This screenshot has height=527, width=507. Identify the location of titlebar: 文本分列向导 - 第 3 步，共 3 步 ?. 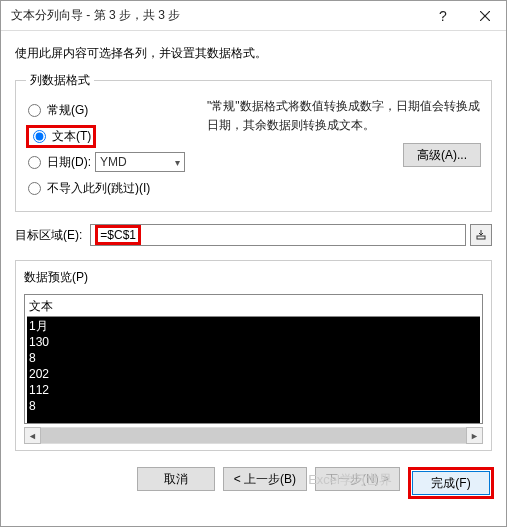
(254, 16).